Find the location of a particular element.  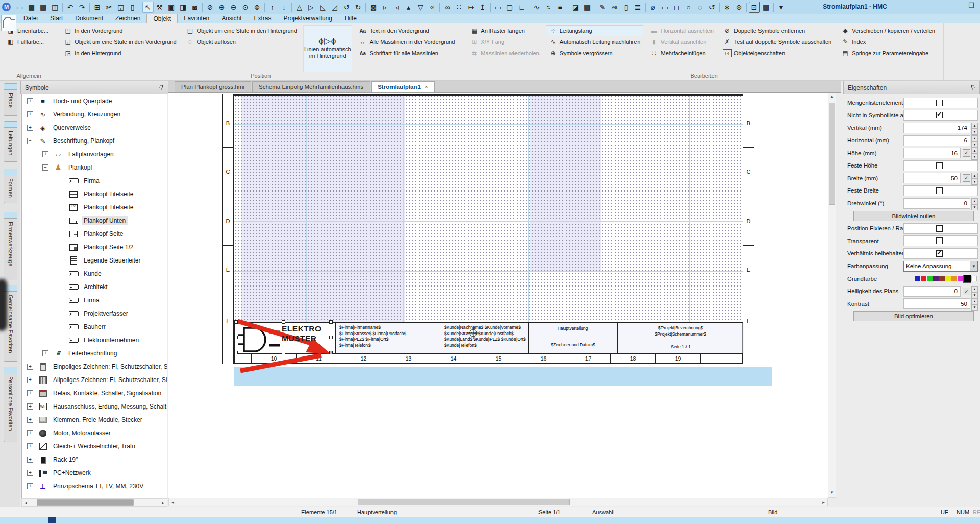

insert-object-icon: ⊞ is located at coordinates (97, 7).